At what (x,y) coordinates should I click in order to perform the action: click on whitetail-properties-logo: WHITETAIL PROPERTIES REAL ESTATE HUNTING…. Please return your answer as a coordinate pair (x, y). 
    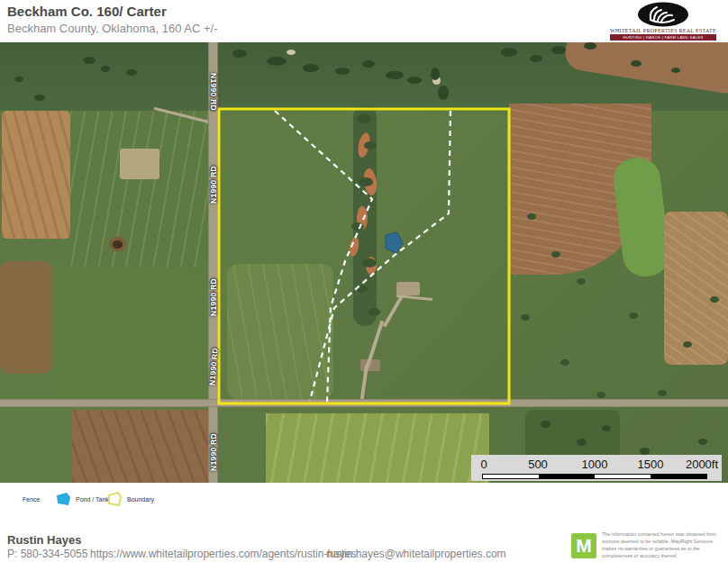
    Looking at the image, I should click on (663, 22).